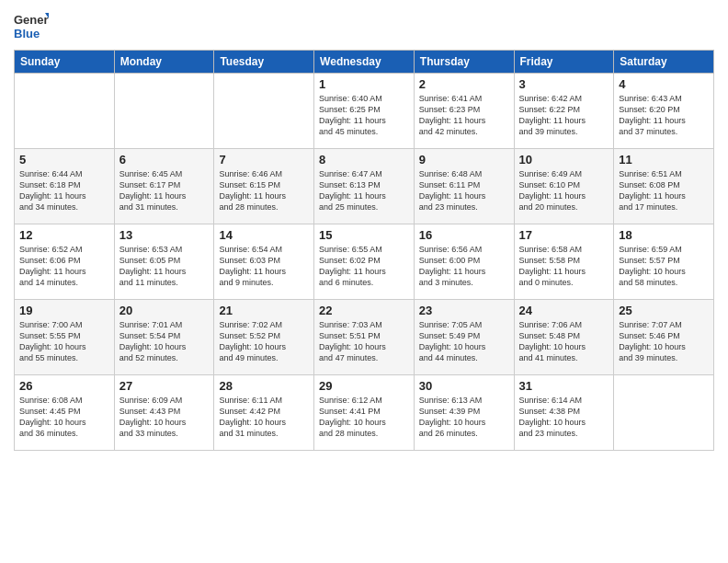 Image resolution: width=728 pixels, height=563 pixels. What do you see at coordinates (31, 27) in the screenshot?
I see `logo-bird-icon: General Blue` at bounding box center [31, 27].